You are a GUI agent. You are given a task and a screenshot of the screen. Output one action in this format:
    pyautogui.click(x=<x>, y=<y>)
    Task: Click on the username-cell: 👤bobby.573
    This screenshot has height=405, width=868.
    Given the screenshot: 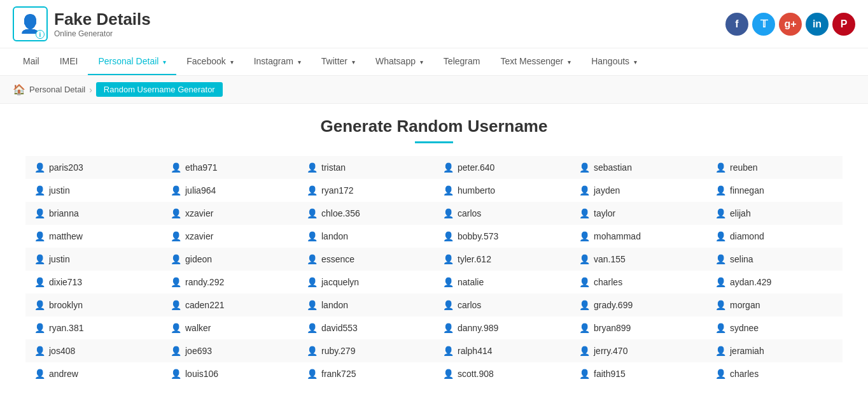 What is the action you would take?
    pyautogui.click(x=502, y=236)
    